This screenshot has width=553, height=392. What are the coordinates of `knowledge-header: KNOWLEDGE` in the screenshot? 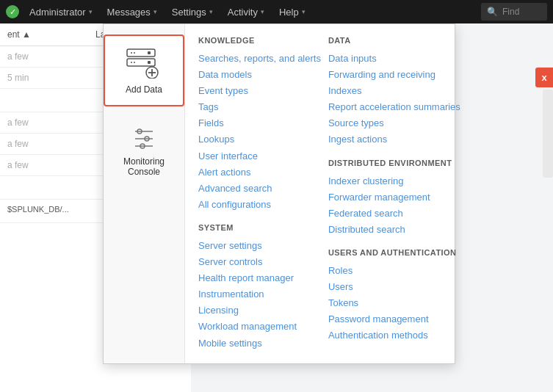 It's located at (260, 40).